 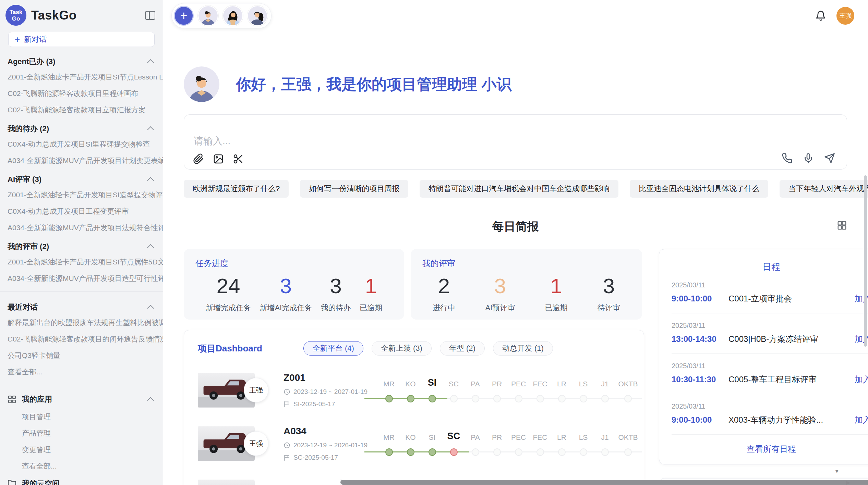 What do you see at coordinates (16, 15) in the screenshot?
I see `app-logo: Task Go` at bounding box center [16, 15].